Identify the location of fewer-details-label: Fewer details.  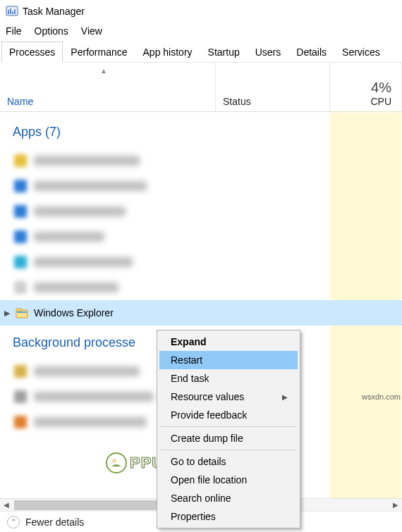
(55, 522).